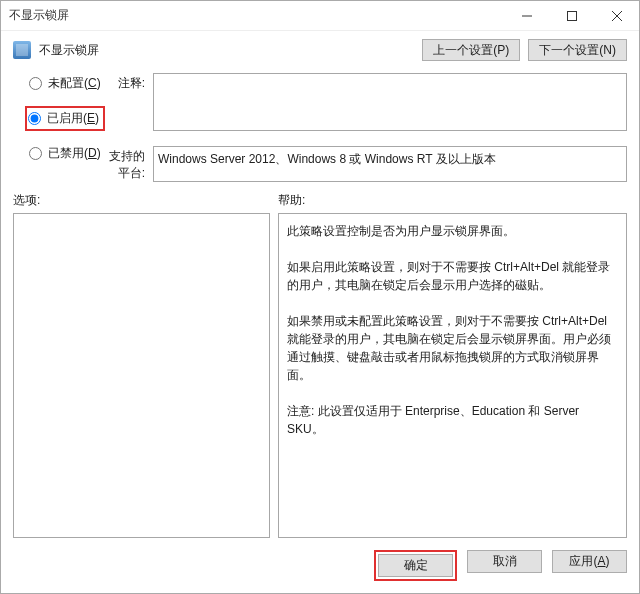  I want to click on maximize-button, so click(572, 16).